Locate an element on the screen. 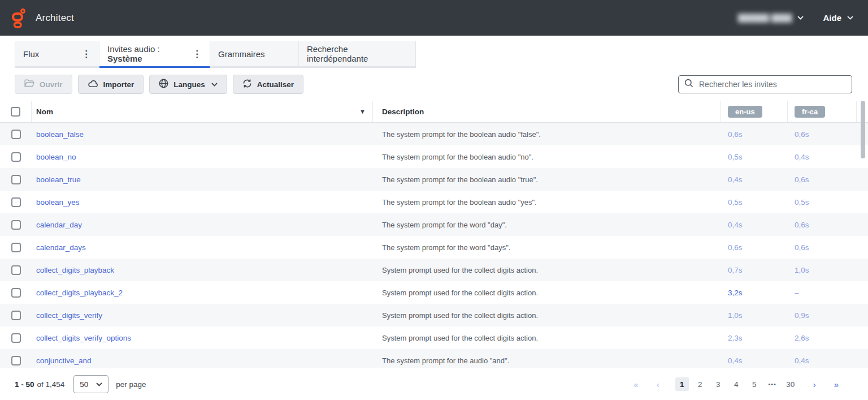 This screenshot has width=868, height=400. row-description: The system prompt for the audio "and". is located at coordinates (547, 361).